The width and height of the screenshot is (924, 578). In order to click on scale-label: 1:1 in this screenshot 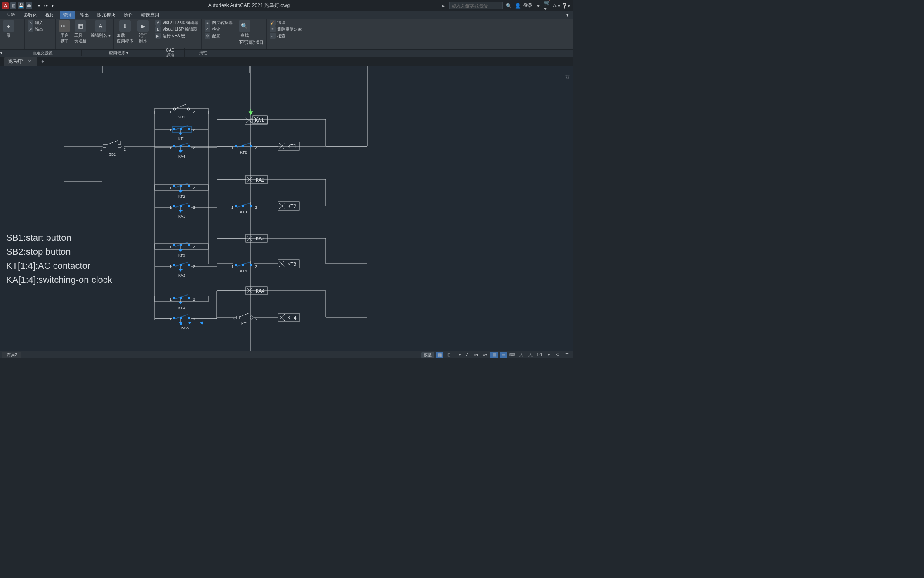, I will do `click(540, 355)`.